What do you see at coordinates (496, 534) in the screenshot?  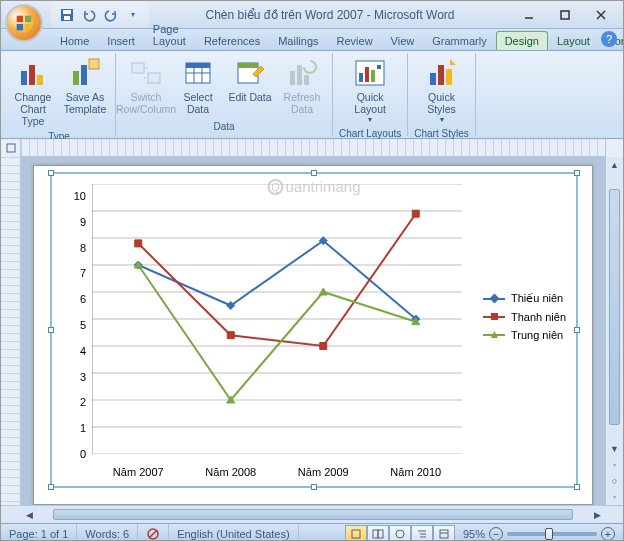 I see `zoom-out-button: −` at bounding box center [496, 534].